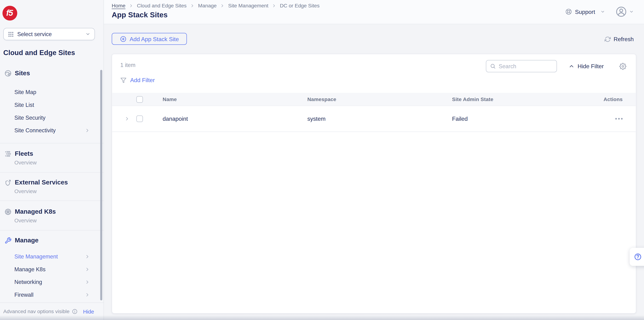  Describe the element at coordinates (50, 118) in the screenshot. I see `sidebar-item-site-security: Site Security` at that location.